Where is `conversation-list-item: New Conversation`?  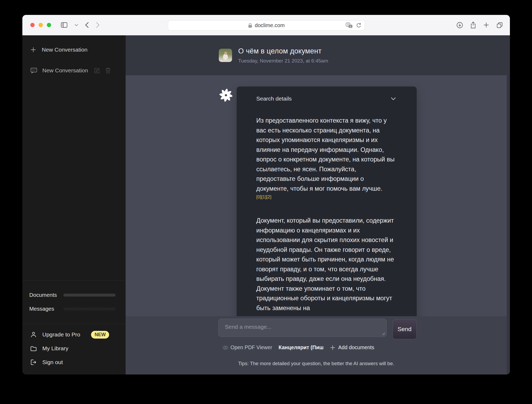
conversation-list-item: New Conversation is located at coordinates (74, 70).